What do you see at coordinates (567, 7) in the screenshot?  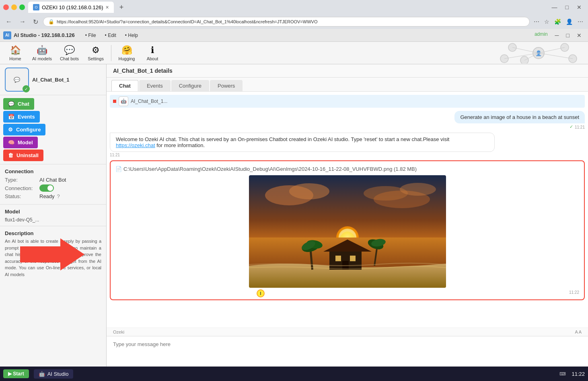 I see `win-maximize-btn: □` at bounding box center [567, 7].